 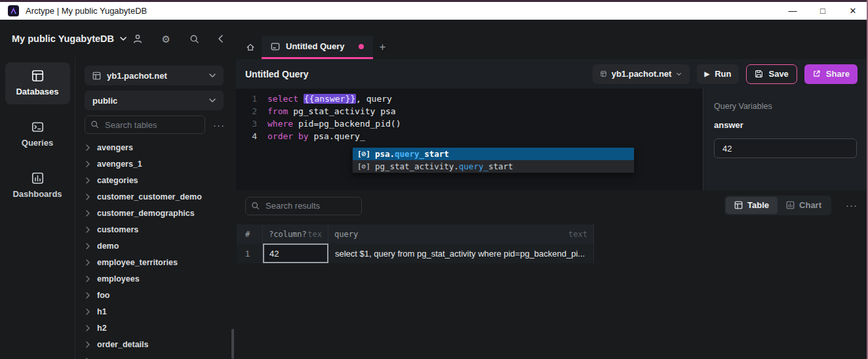 I want to click on field-icon: [⊘], so click(x=364, y=167).